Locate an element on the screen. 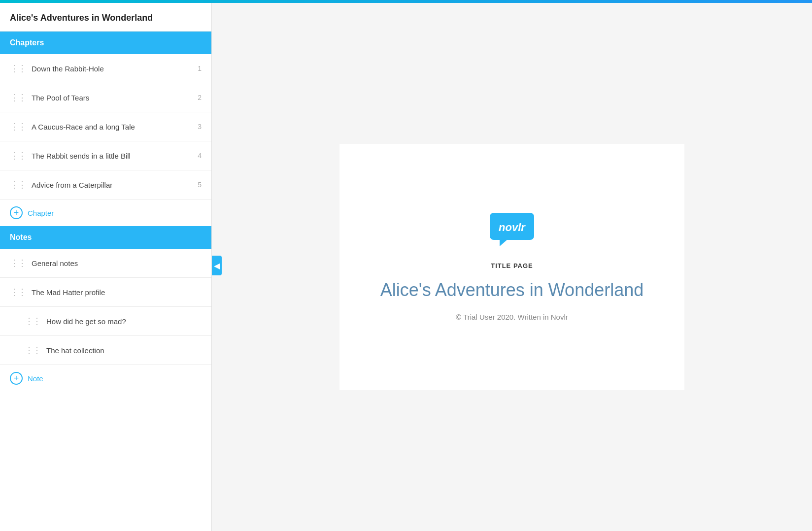 Image resolution: width=812 pixels, height=531 pixels. chapter-label: The Pool of Tears is located at coordinates (112, 98).